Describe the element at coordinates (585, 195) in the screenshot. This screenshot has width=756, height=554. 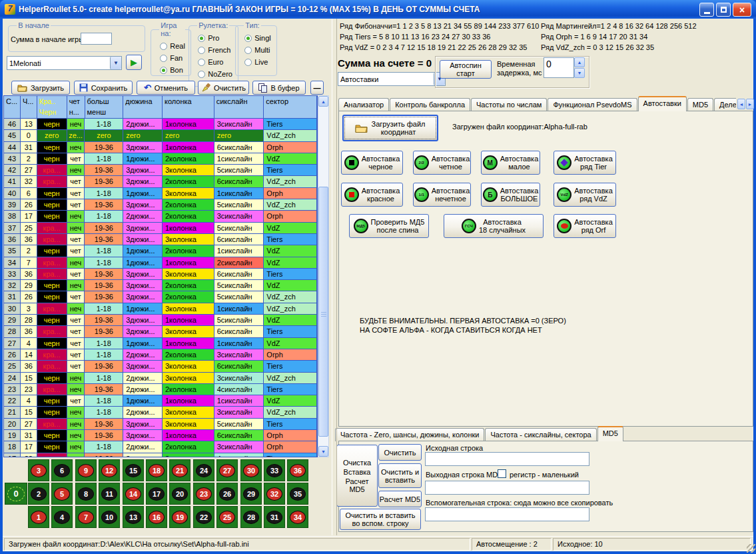
I see `autobet-button-vdz: VdZАвтоставкаряд VdZ` at that location.